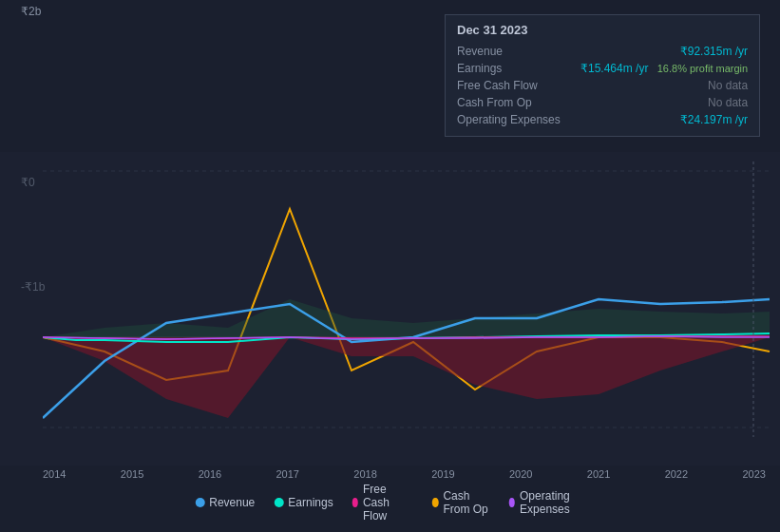 The height and width of the screenshot is (532, 780). I want to click on revenue-legend-label: Revenue, so click(232, 503).